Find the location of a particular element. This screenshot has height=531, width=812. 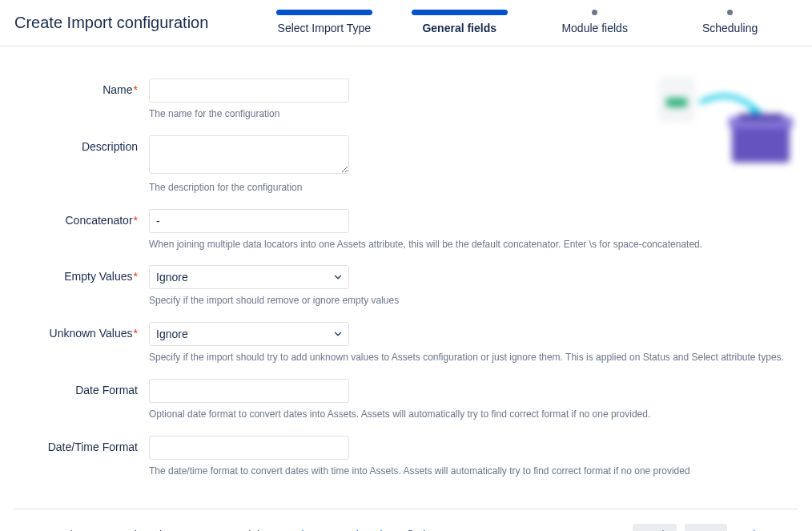

description-help: The description for the configuration is located at coordinates (473, 187).